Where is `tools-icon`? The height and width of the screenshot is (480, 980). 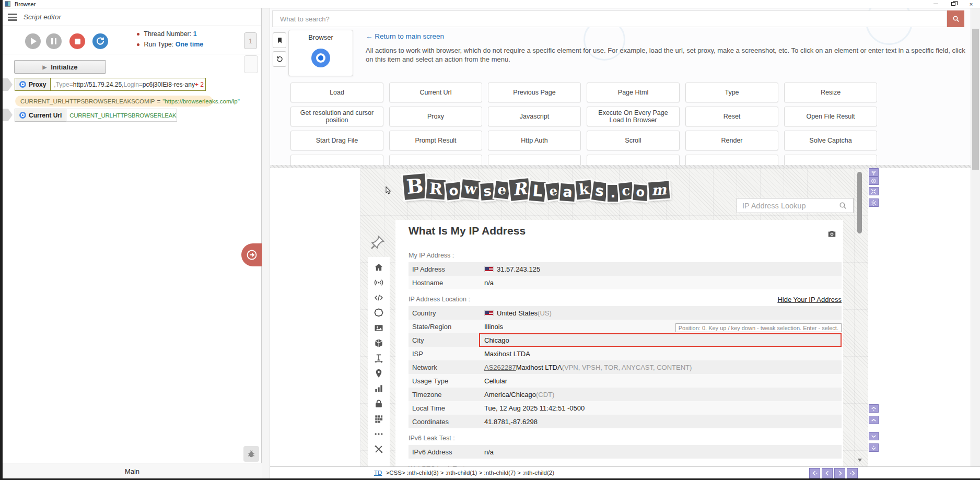
tools-icon is located at coordinates (379, 449).